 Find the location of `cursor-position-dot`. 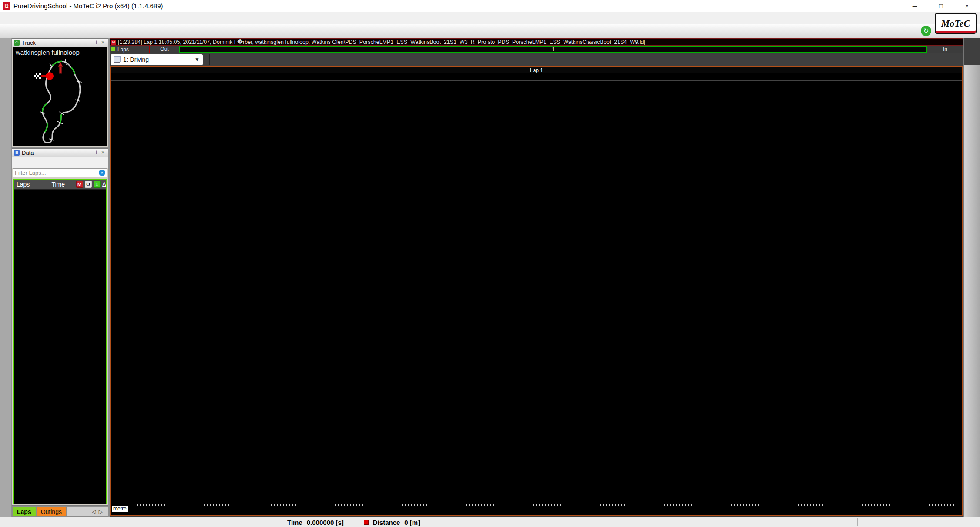

cursor-position-dot is located at coordinates (50, 76).